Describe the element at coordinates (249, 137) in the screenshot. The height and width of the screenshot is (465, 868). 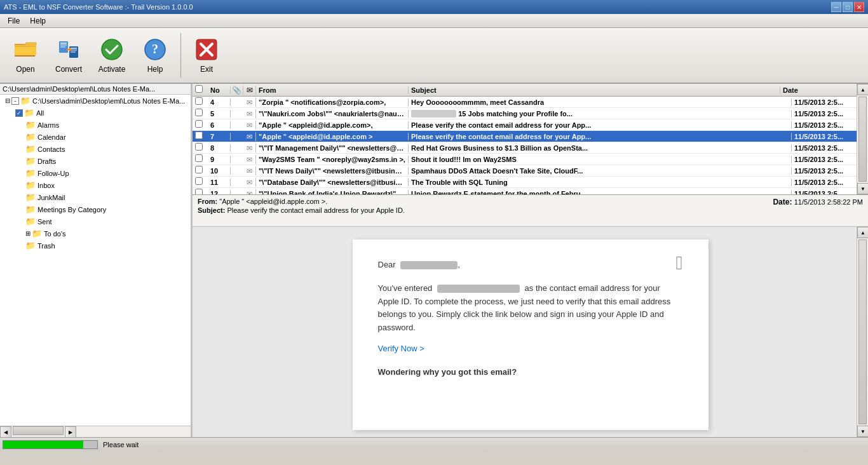
I see `email-read-icon-7: ✉` at that location.